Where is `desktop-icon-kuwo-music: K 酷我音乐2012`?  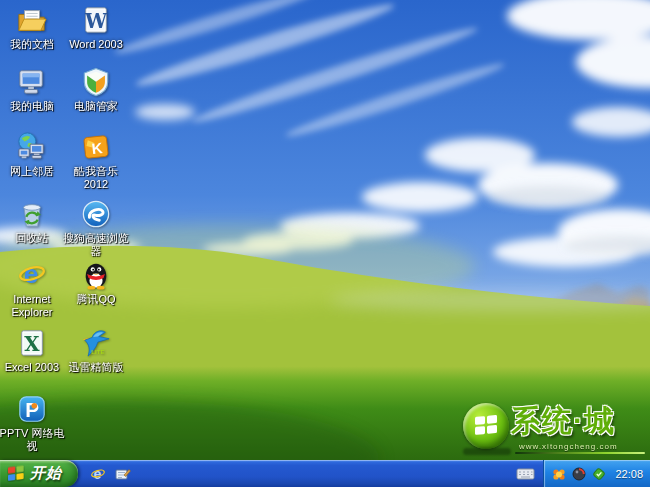 desktop-icon-kuwo-music: K 酷我音乐2012 is located at coordinates (96, 161).